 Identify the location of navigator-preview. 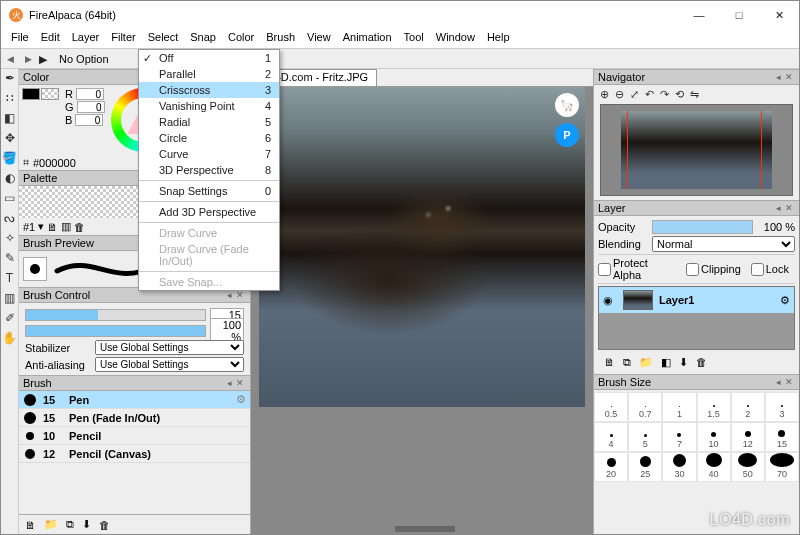
(696, 150).